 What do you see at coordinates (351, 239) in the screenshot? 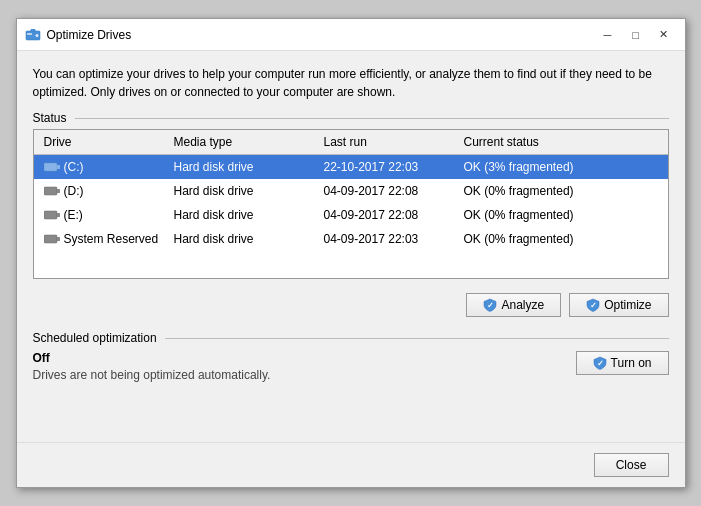
I see `table-row: System ReservedHard disk drive04-09-2017…` at bounding box center [351, 239].